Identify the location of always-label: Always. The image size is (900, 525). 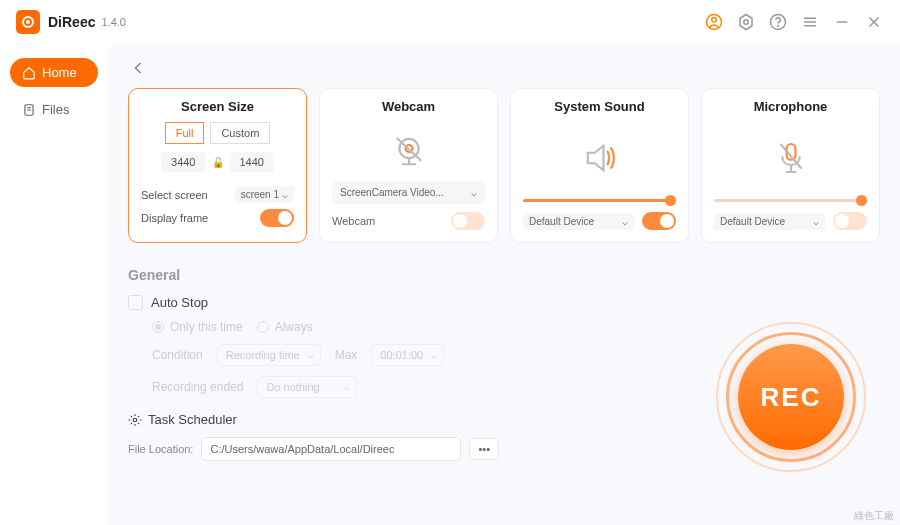
(294, 327).